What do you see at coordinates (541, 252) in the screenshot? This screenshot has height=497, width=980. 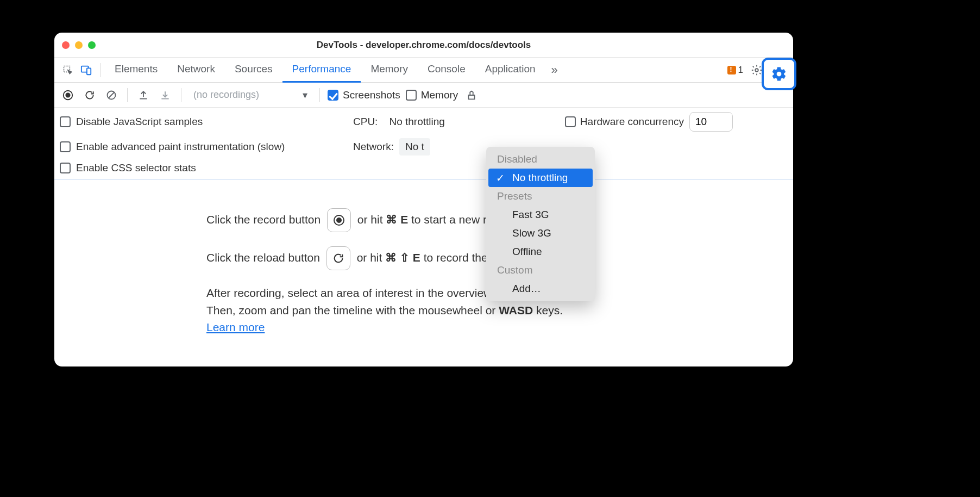 I see `dropdown-item-offline: Offline` at bounding box center [541, 252].